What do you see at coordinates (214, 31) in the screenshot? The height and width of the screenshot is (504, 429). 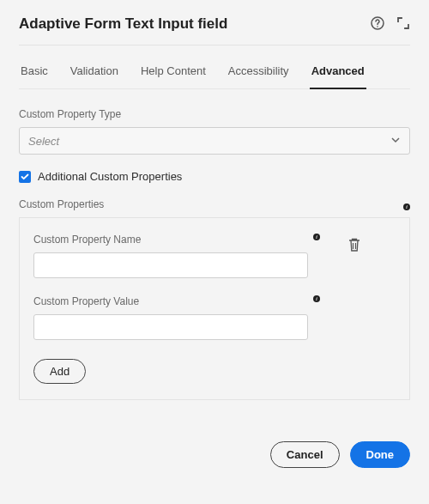 I see `dialog-header: Adaptive Form Text Input field` at bounding box center [214, 31].